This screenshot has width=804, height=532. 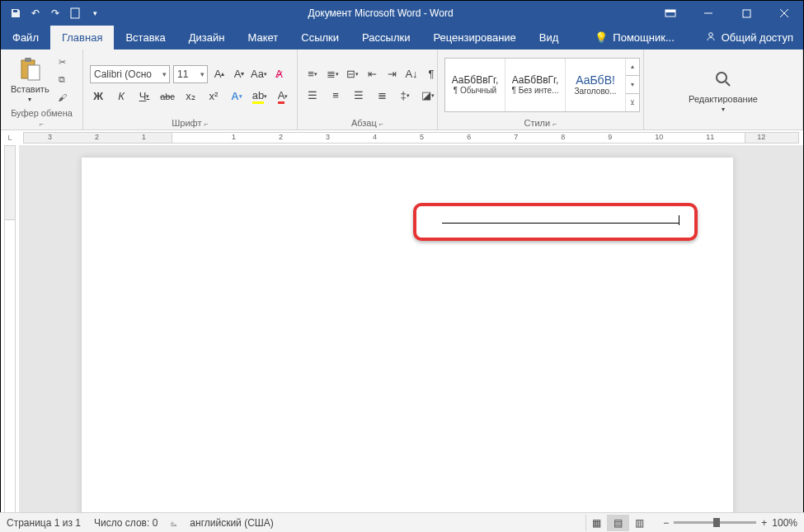 I want to click on zoom-slider, so click(x=715, y=523).